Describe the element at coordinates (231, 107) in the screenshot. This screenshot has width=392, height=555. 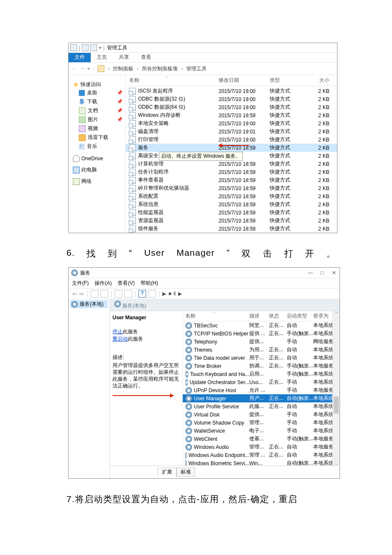
I see `file-row: ODBC 数据源(64 位)2015/7/10 19:00快捷方式2 KB` at that location.